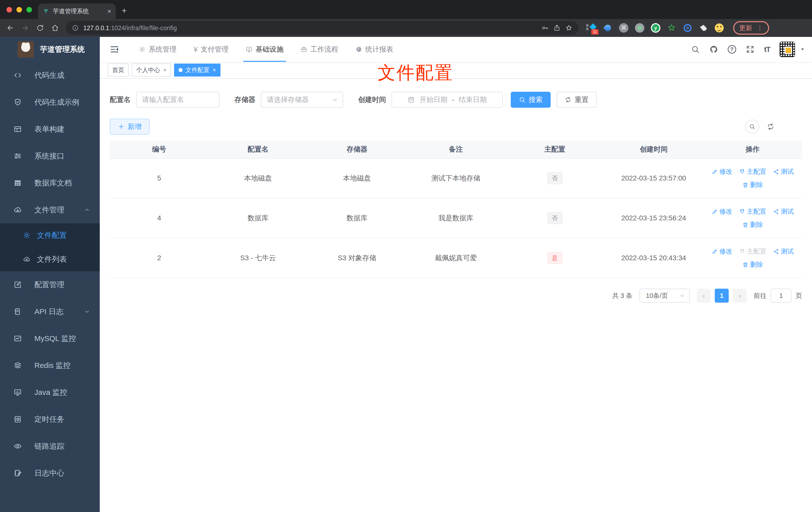 This screenshot has width=812, height=512. I want to click on nav-item-reports: 统计报表, so click(374, 49).